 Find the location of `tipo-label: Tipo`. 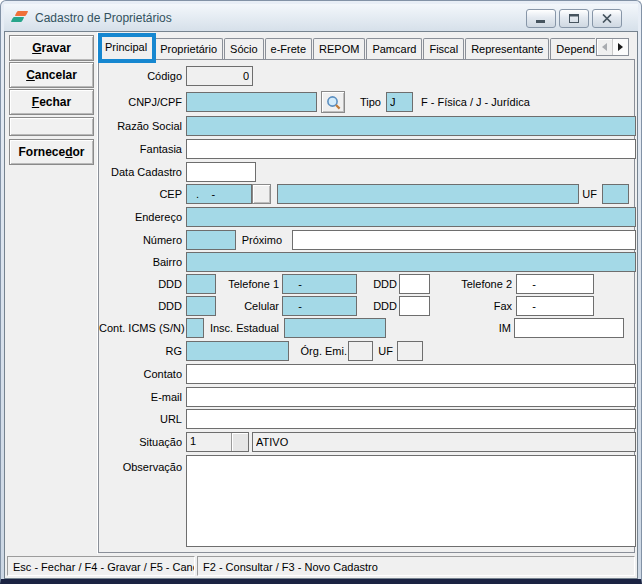

tipo-label: Tipo is located at coordinates (360, 102).